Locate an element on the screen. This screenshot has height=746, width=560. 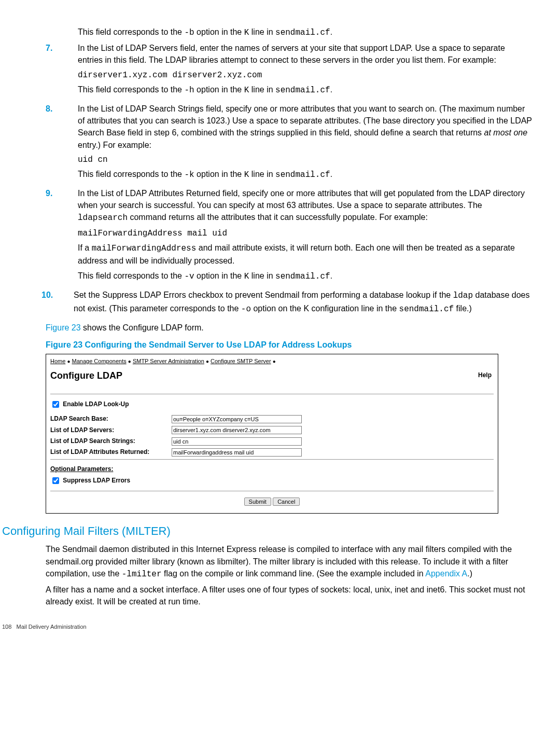
enable-ldap-label: Enable LDAP Look-Up is located at coordinates (95, 404).